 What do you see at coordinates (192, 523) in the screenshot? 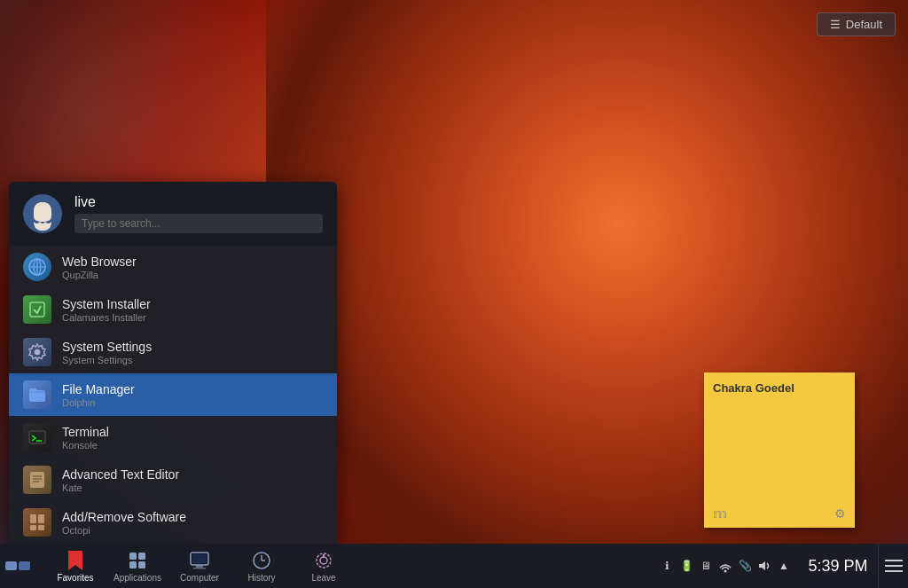
I see `menu-item-text: Add/Remove Software Octopi` at bounding box center [192, 523].